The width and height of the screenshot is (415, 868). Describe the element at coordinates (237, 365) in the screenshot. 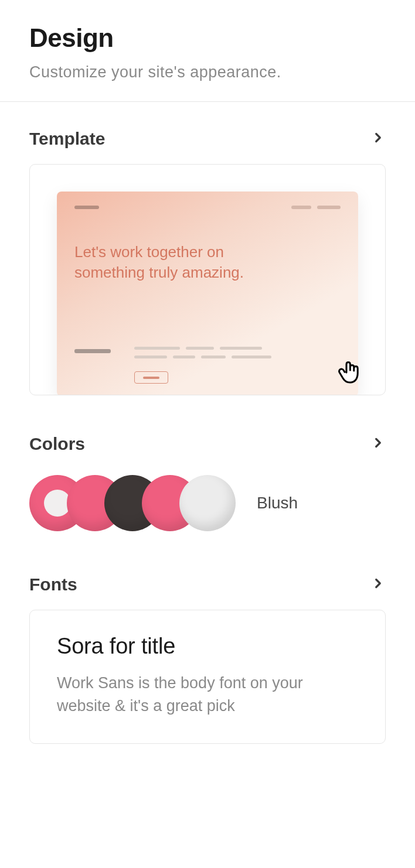

I see `preview-paragraph-placeholder` at that location.